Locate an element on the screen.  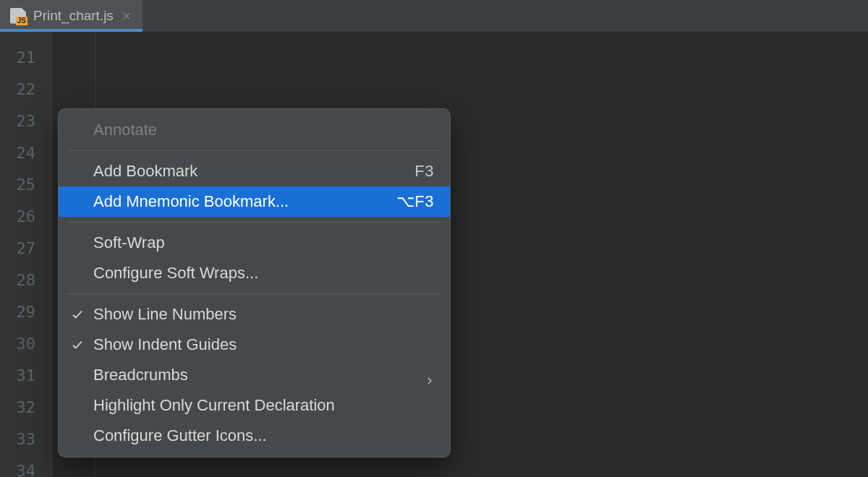
line-number: 33 is located at coordinates (26, 439).